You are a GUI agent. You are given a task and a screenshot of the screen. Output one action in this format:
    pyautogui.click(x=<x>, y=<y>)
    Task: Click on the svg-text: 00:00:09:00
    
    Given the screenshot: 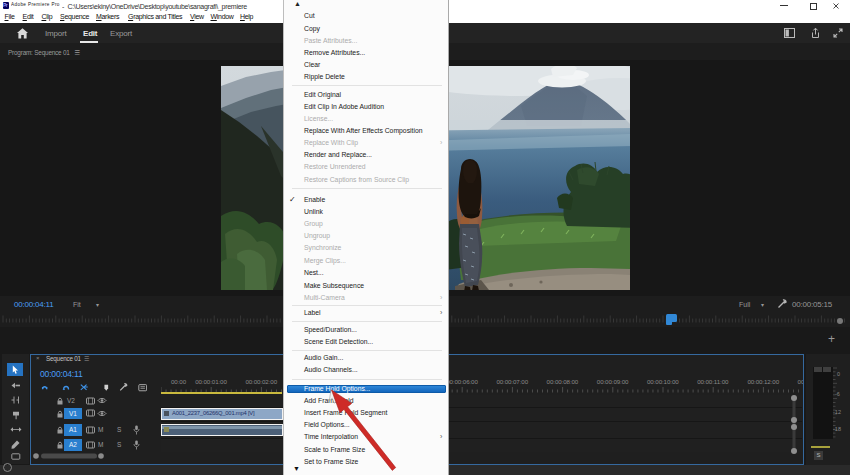 What is the action you would take?
    pyautogui.click(x=613, y=382)
    